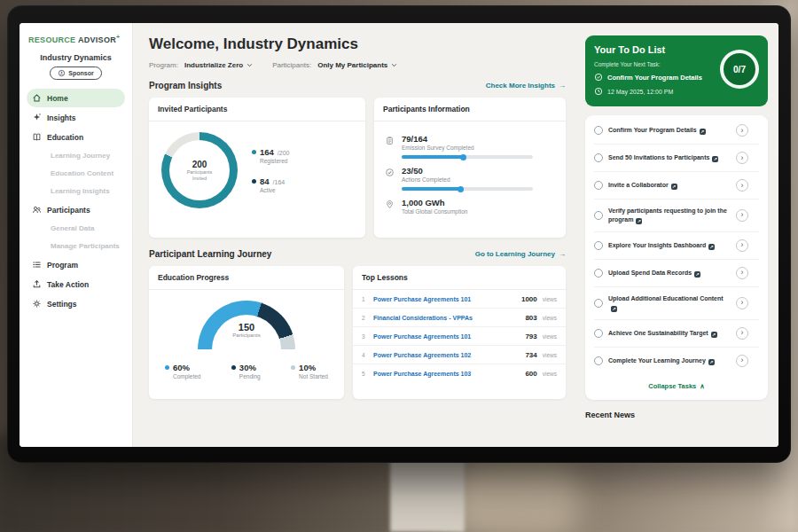 This screenshot has height=532, width=798. What do you see at coordinates (526, 85) in the screenshot?
I see `check-more-insights-link: Check More Insights →` at bounding box center [526, 85].